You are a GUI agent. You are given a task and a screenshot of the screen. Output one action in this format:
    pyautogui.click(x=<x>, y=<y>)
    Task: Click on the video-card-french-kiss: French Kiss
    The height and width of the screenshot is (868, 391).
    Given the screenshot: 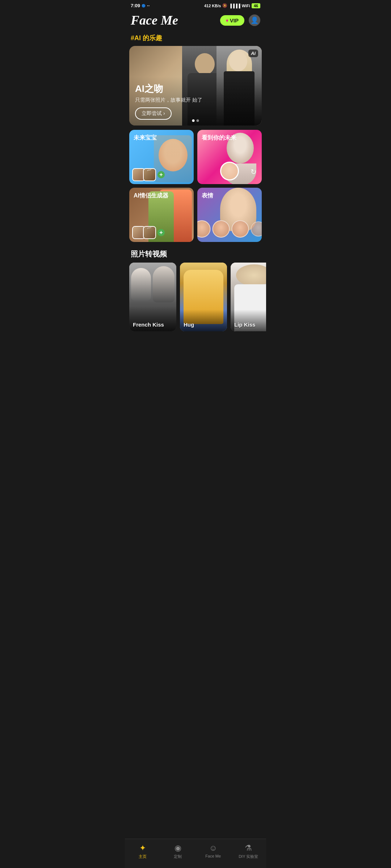 What is the action you would take?
    pyautogui.click(x=153, y=297)
    